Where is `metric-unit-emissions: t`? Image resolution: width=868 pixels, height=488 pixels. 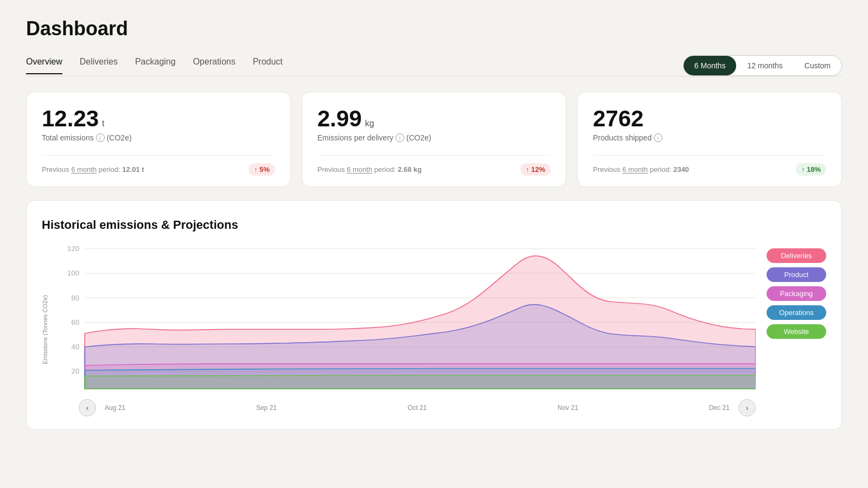
metric-unit-emissions: t is located at coordinates (103, 124).